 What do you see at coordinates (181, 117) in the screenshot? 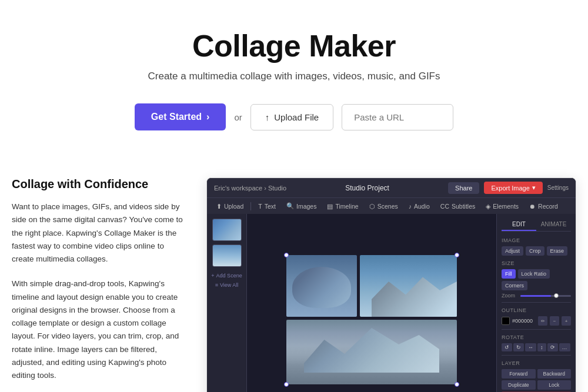
I see `get-started-button: Get Started ›` at bounding box center [181, 117].